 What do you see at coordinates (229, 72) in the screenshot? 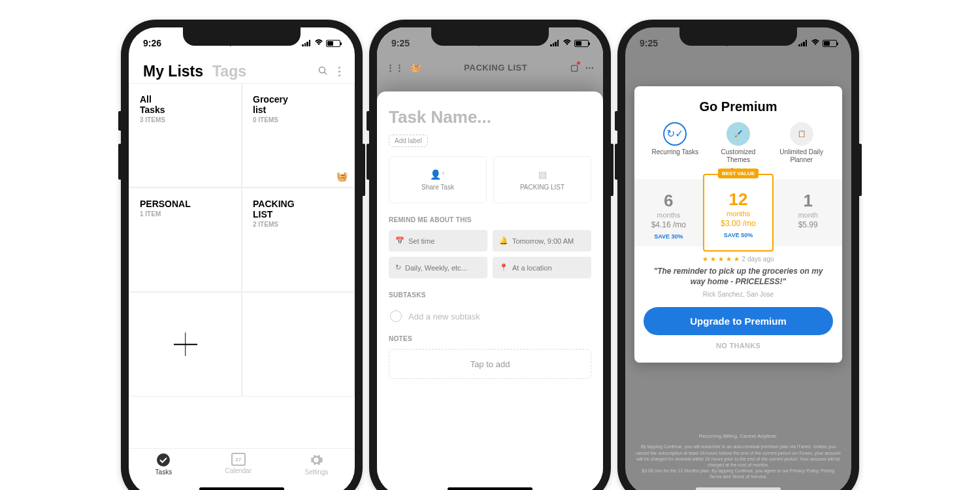
I see `tab-tags: Tags` at bounding box center [229, 72].